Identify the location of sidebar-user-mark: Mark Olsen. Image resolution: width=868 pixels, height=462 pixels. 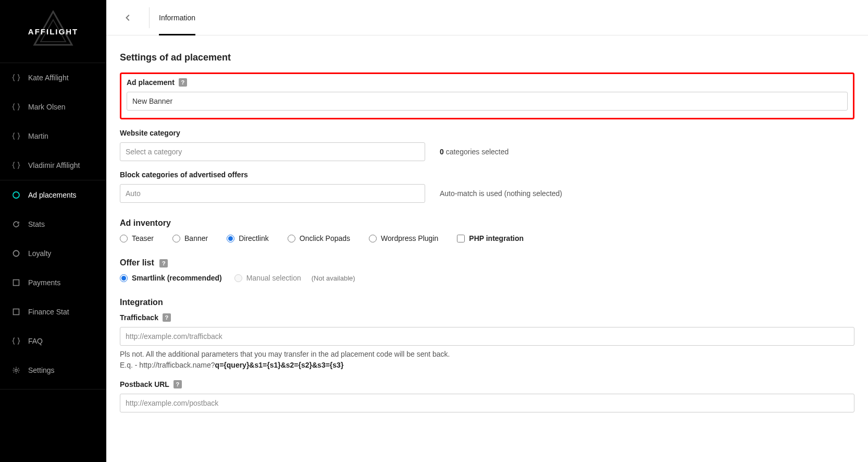
(53, 107).